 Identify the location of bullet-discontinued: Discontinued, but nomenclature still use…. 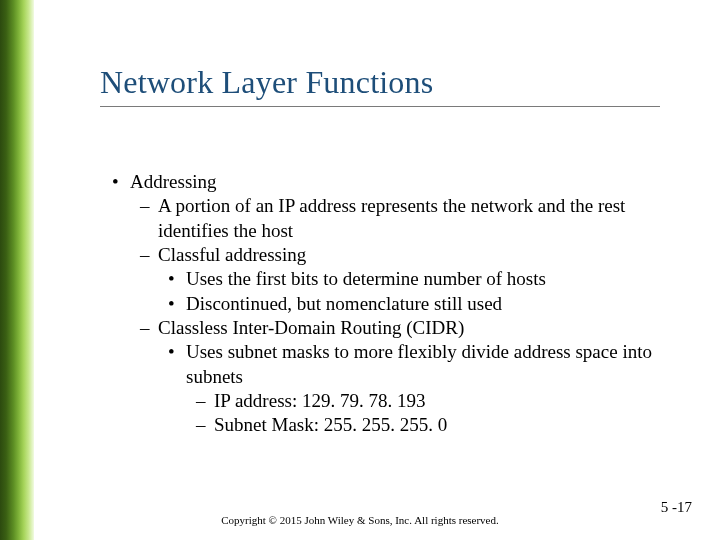
(420, 304).